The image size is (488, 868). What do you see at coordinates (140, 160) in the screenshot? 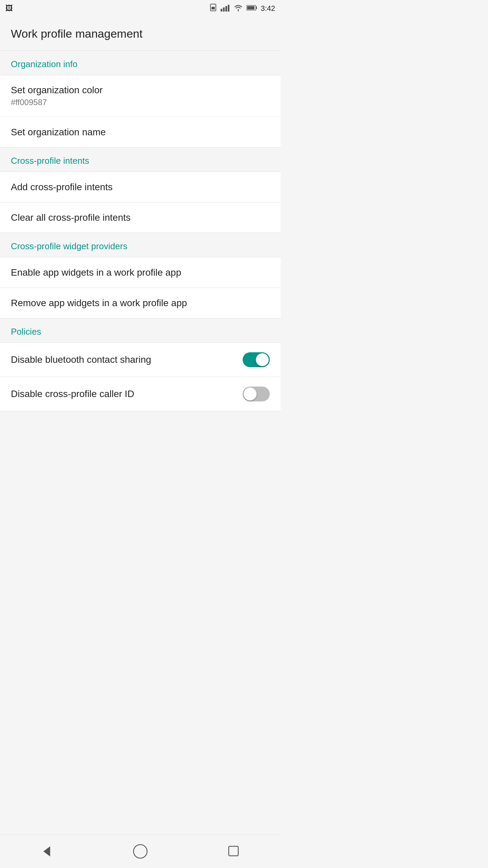
I see `section-header-cross-profile-intents: Cross-profile intents` at bounding box center [140, 160].